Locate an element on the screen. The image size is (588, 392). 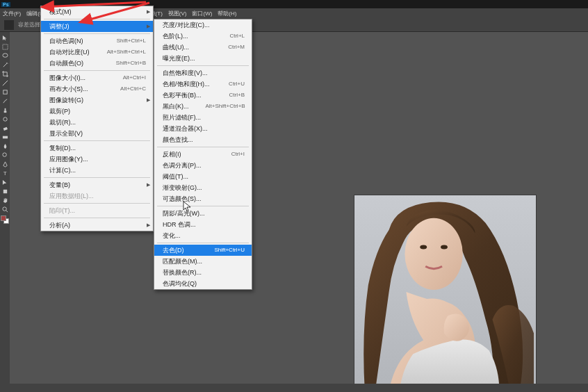
path-tool-icon is located at coordinates (5, 182).